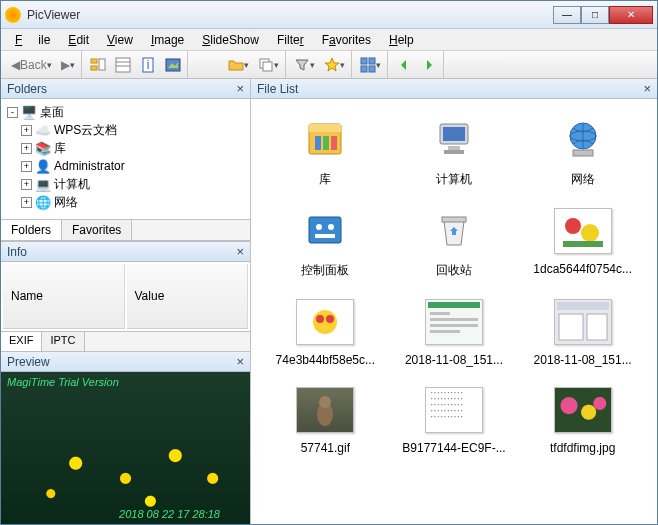 The image size is (658, 525). Describe the element at coordinates (173, 65) in the screenshot. I see `preview-toggle-button` at that location.